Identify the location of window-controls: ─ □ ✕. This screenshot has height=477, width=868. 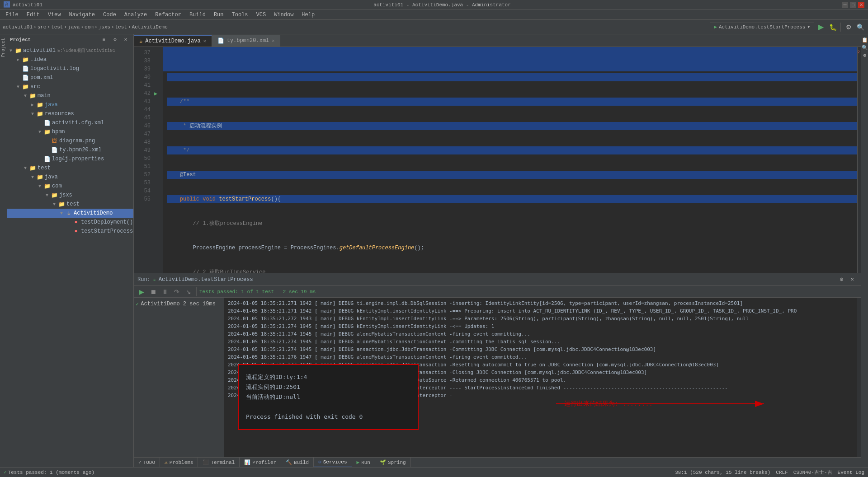
(853, 5).